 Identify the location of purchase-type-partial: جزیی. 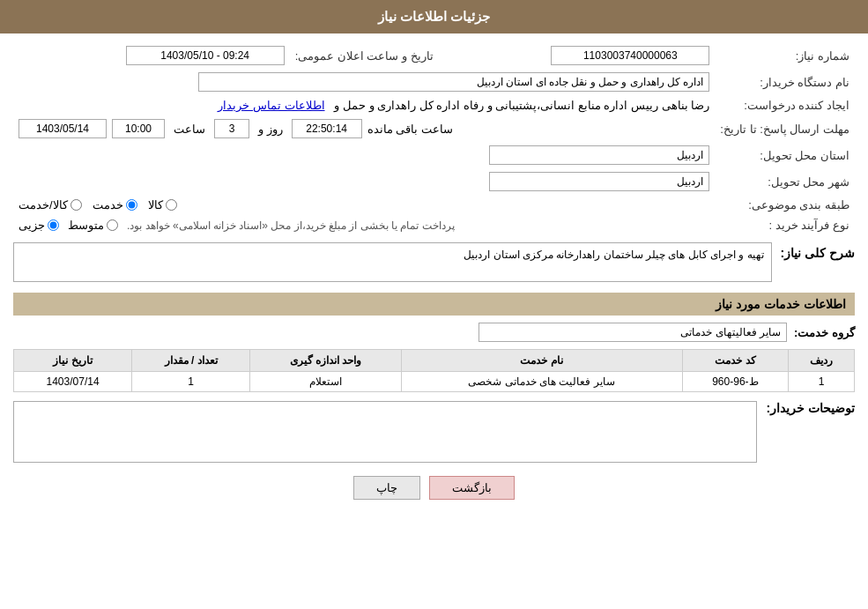
(39, 226).